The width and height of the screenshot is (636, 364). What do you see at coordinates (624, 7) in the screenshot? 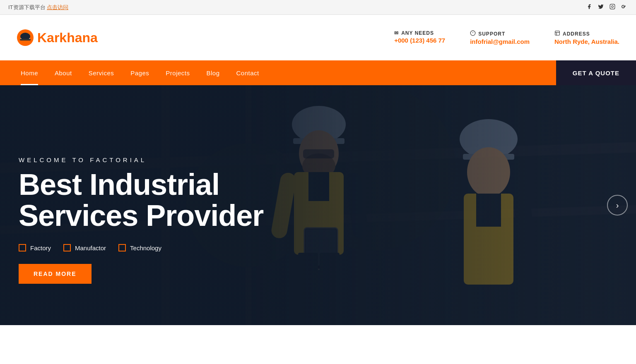
I see `google-plus-icon` at bounding box center [624, 7].